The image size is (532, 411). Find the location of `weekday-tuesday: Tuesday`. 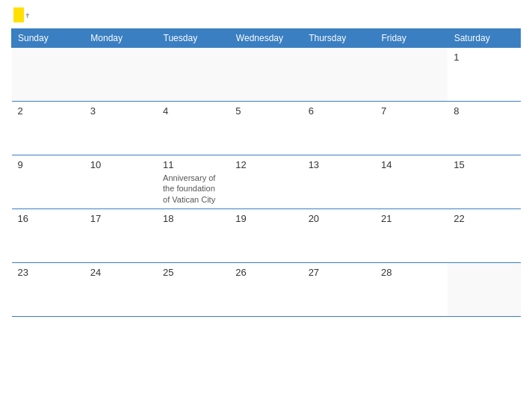

weekday-tuesday: Tuesday is located at coordinates (193, 39).